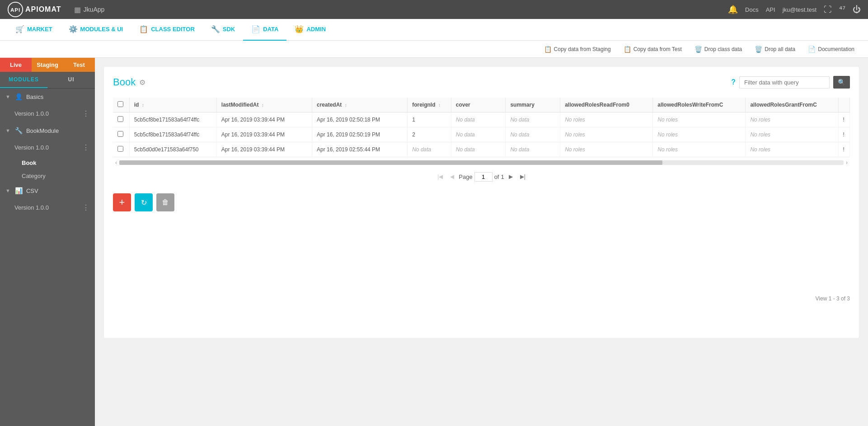  What do you see at coordinates (523, 177) in the screenshot?
I see `page-last-btn: ▶|` at bounding box center [523, 177].